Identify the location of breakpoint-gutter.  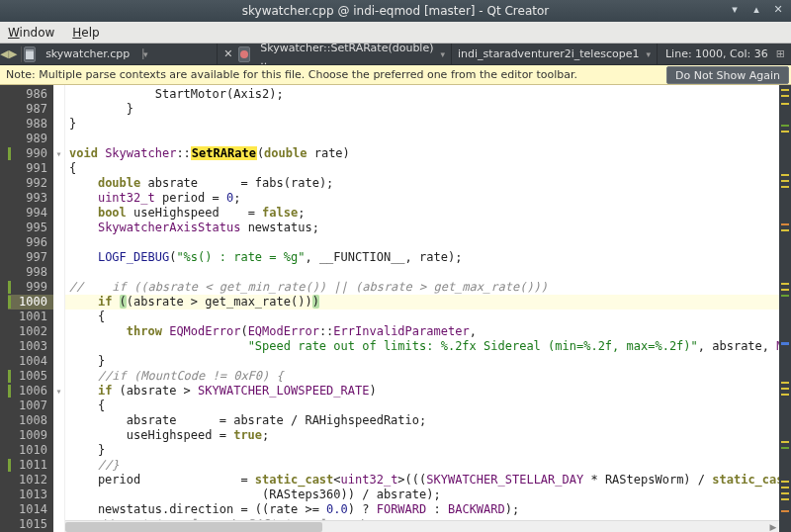
(4, 309).